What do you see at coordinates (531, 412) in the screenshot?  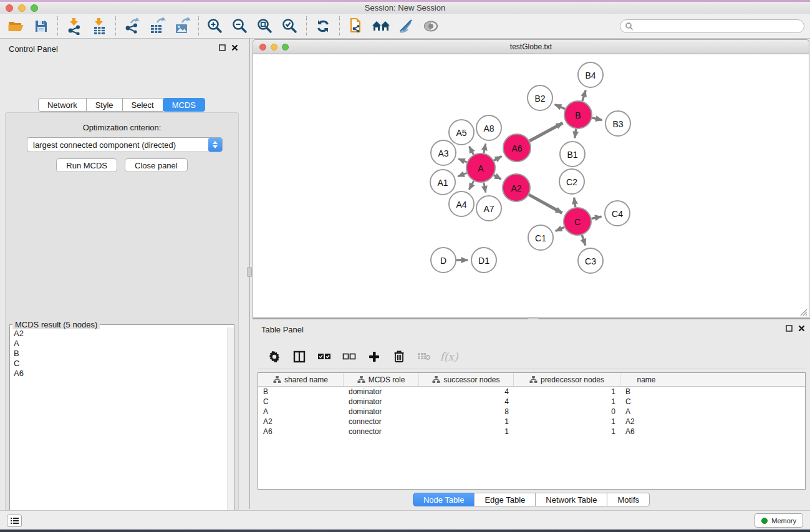 I see `table-row: Adominator80A` at bounding box center [531, 412].